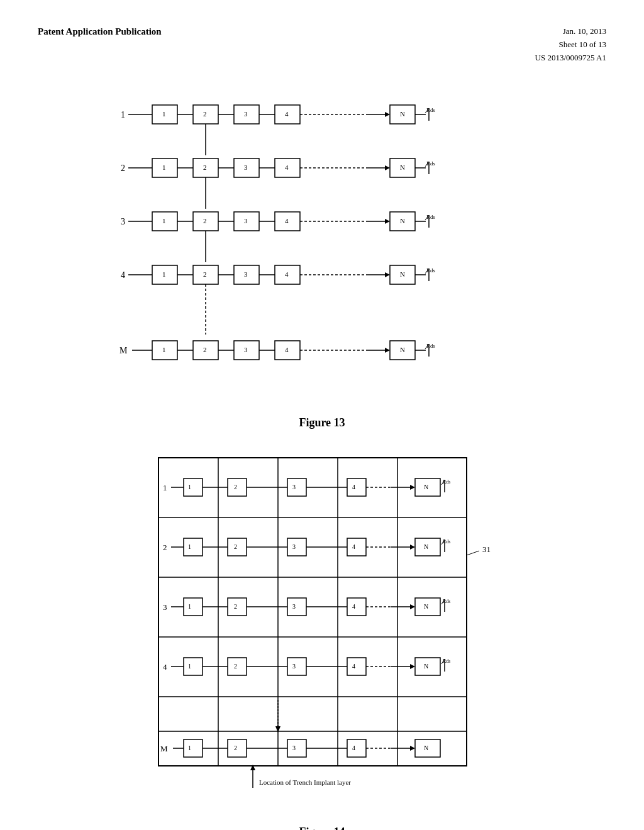  Describe the element at coordinates (487, 550) in the screenshot. I see `svg-text: 31` at that location.